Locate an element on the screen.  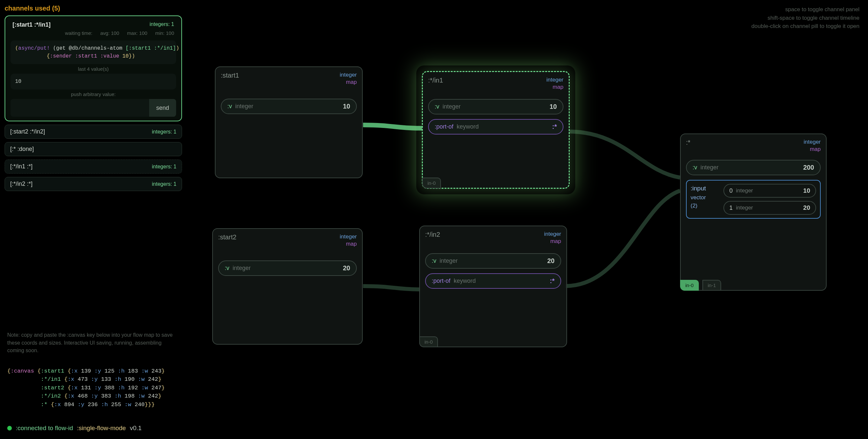
vec-item-1: 1 integer 20 is located at coordinates (770, 208).